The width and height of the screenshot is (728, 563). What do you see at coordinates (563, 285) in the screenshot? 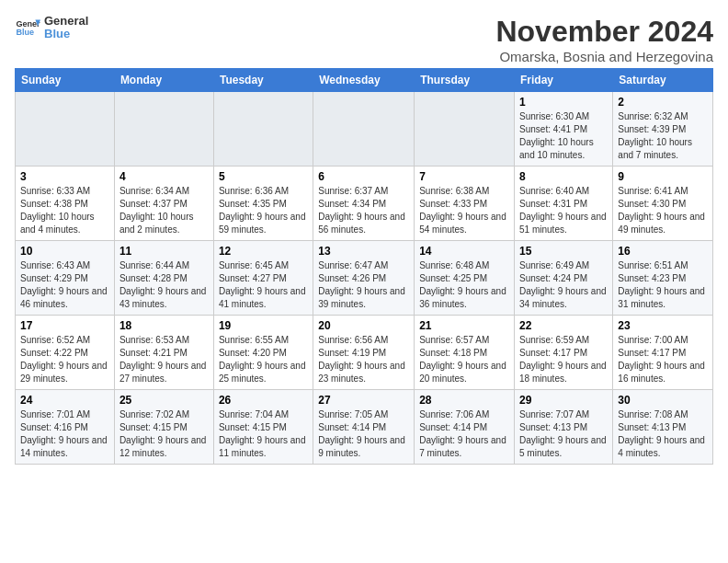
I see `cell-info: Sunrise: 6:49 AMSunset: 4:24 PMDaylight:…` at bounding box center [563, 285].